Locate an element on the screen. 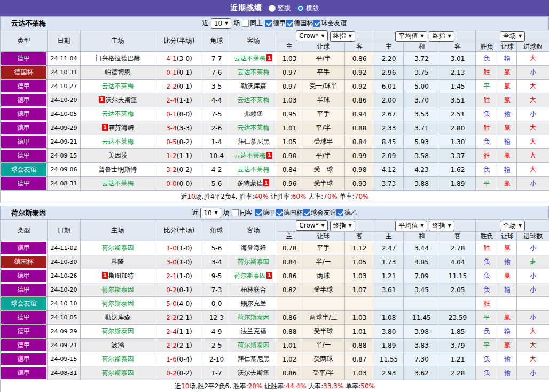 The width and height of the screenshot is (549, 392). summary-line: 近10场,胜4平2负4, 胜率:40% 让胜率:60% 大率:70% 单率:70… is located at coordinates (275, 197).